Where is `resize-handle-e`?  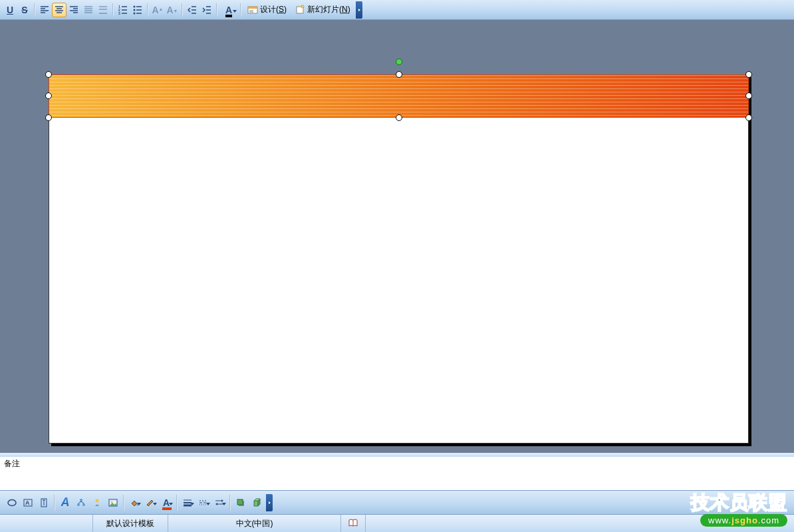
resize-handle-e is located at coordinates (749, 96).